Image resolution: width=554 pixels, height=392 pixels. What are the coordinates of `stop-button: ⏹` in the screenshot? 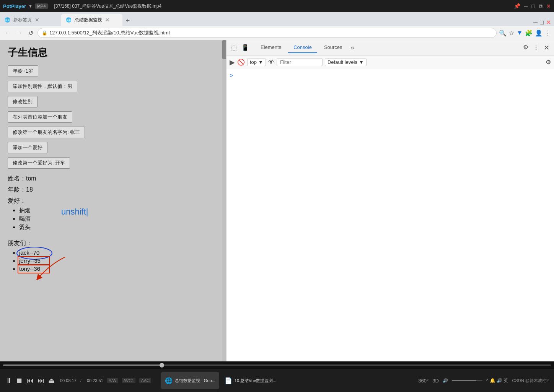 It's located at (20, 381).